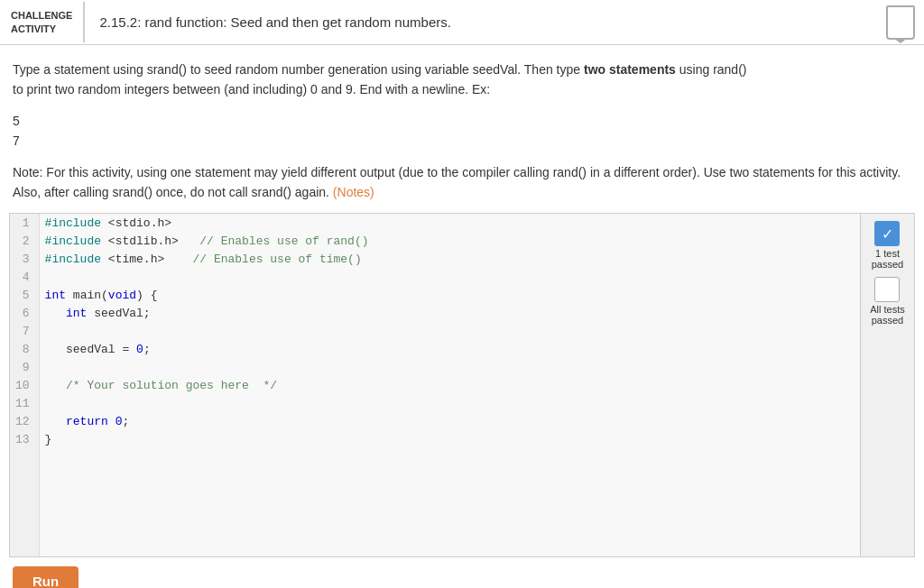  I want to click on table-row: 3 #include <time.h> // Enables use of ti…, so click(435, 259).